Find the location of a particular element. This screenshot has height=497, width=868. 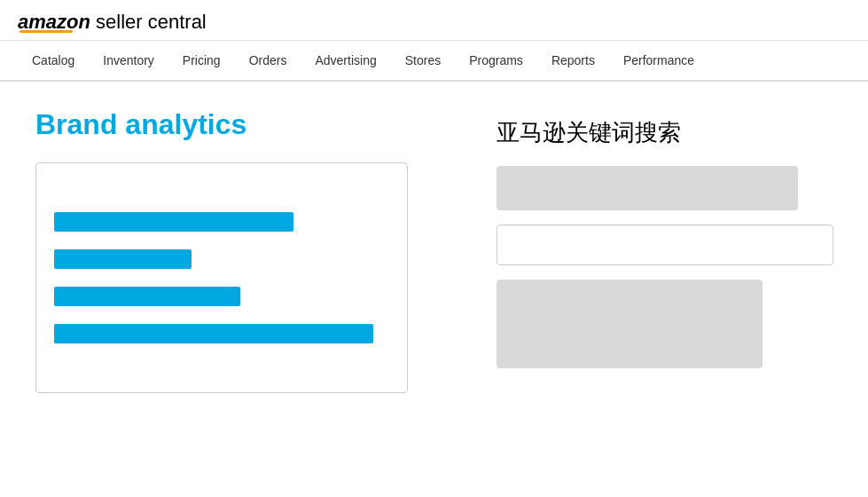

nav-item-programs: Programs is located at coordinates (497, 60).